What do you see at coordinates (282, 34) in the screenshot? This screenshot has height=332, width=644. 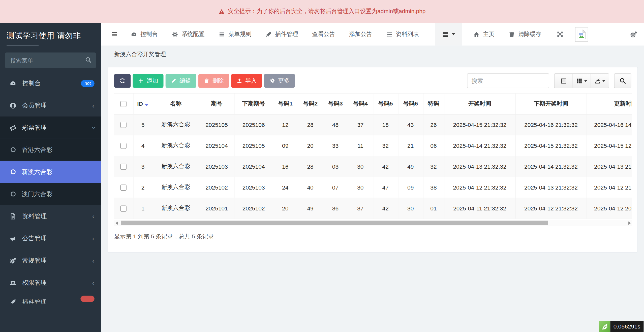 I see `nav-tab-addon-manage: 插件管理` at bounding box center [282, 34].